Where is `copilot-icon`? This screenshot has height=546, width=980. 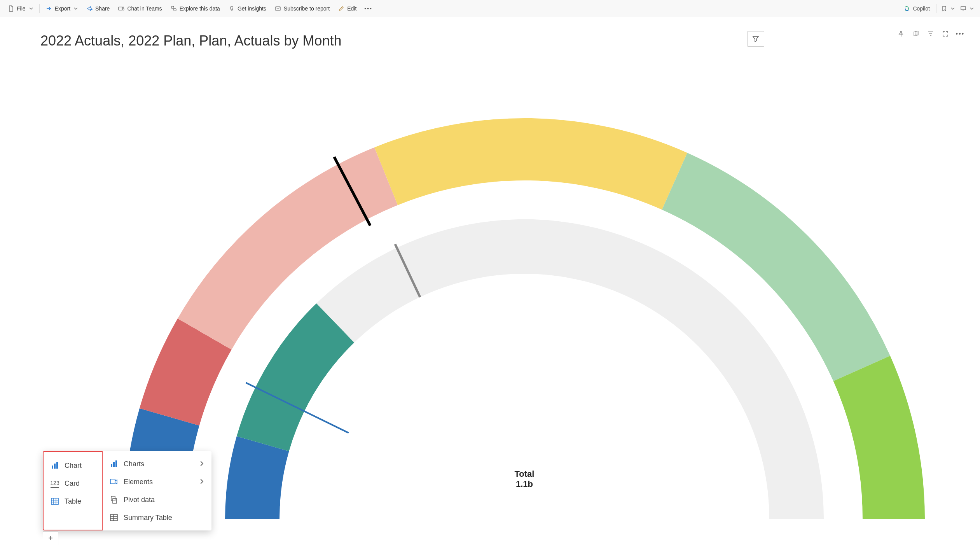 copilot-icon is located at coordinates (907, 9).